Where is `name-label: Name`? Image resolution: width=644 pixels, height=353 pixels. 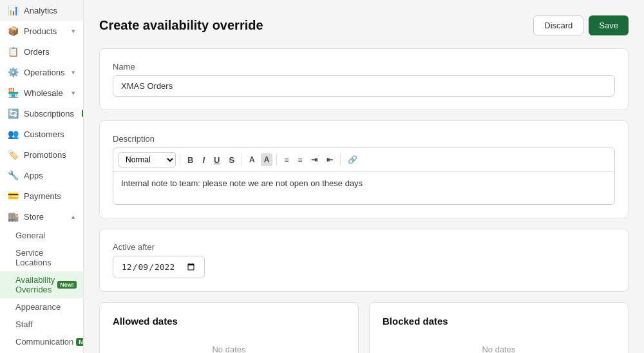 name-label: Name is located at coordinates (364, 67).